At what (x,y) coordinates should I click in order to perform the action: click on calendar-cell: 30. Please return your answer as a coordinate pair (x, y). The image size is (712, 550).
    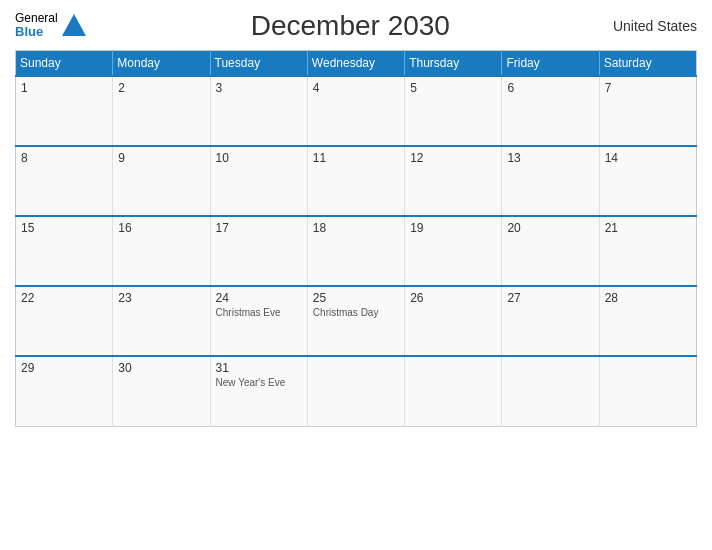
    Looking at the image, I should click on (162, 391).